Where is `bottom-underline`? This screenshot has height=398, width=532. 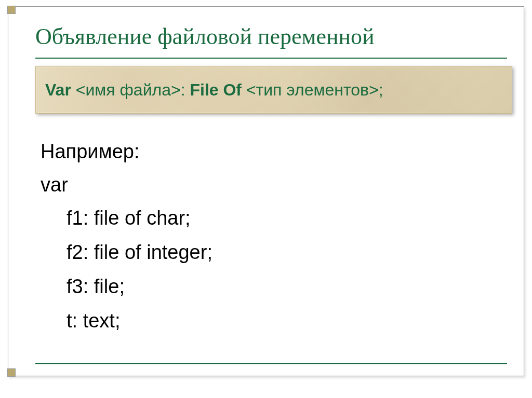 bottom-underline is located at coordinates (271, 364).